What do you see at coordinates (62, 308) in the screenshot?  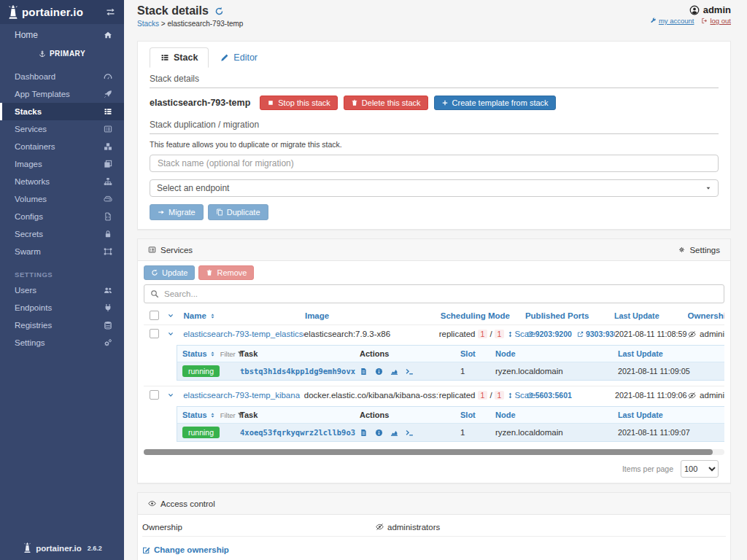 I see `sidebar-item-endpoints: Endpoints` at bounding box center [62, 308].